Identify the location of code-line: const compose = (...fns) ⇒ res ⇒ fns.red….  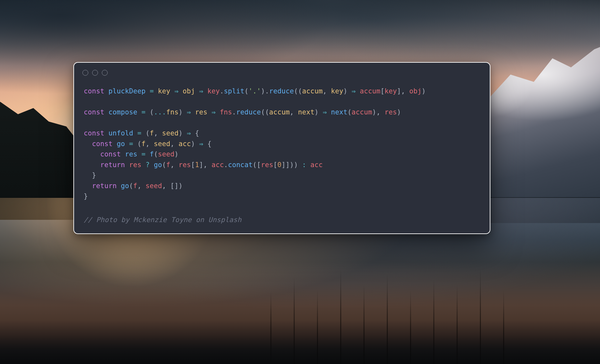
(282, 112).